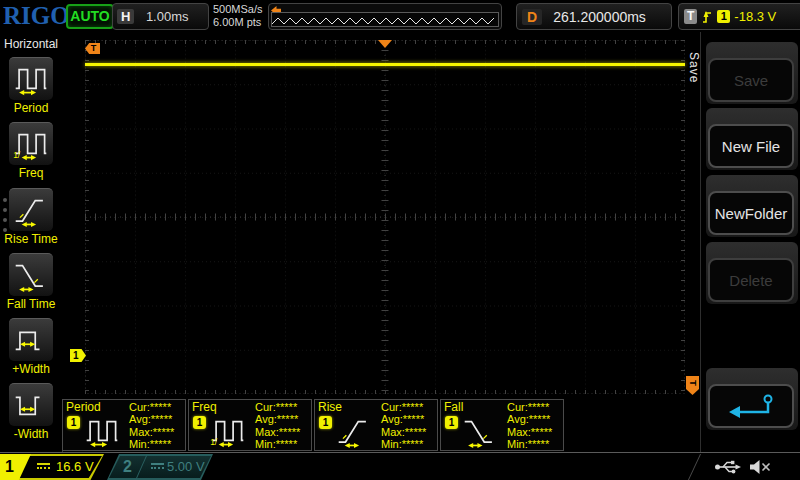 This screenshot has width=800, height=480. I want to click on measurement-panel-period: Period 1 Cur:***** Avg:***** Max:***** M…, so click(124, 425).